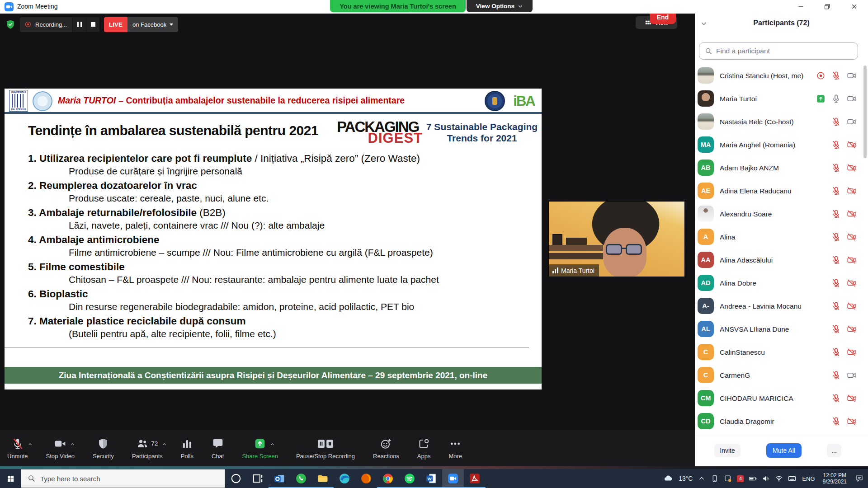 This screenshot has height=488, width=868. What do you see at coordinates (781, 145) in the screenshot?
I see `participant-row: MA Maria Anghel (Romania)` at bounding box center [781, 145].